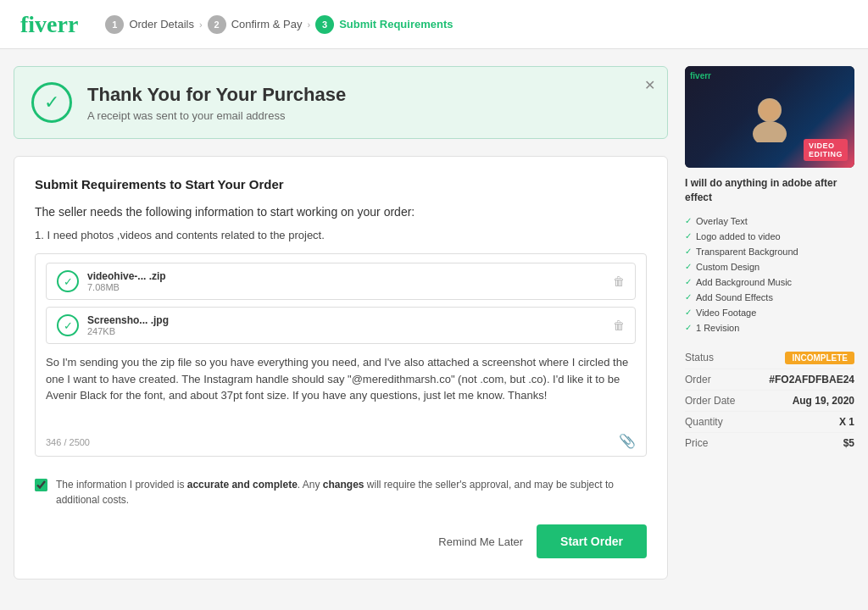  Describe the element at coordinates (770, 236) in the screenshot. I see `feature-item-1: ✓Logo added to video` at that location.